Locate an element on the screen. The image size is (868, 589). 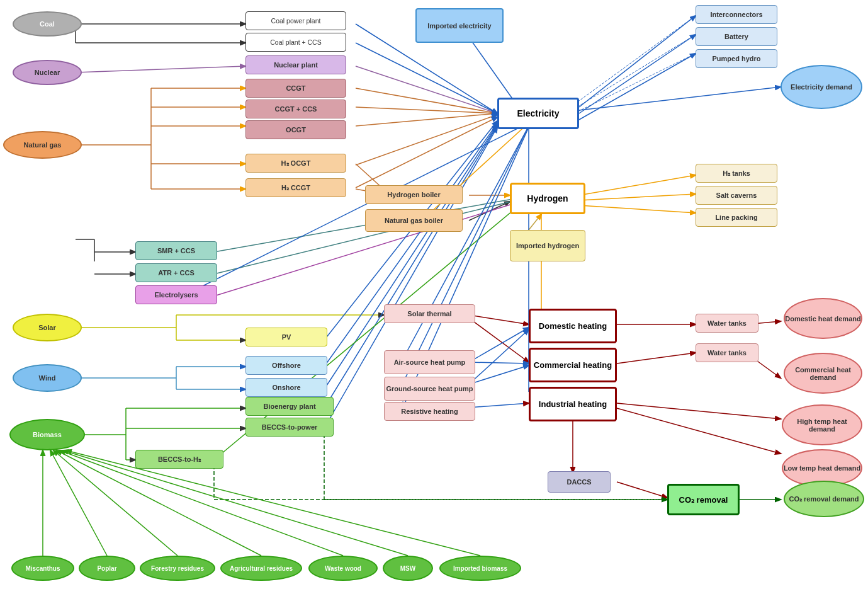
h2-tanks-label: H₂ tanks is located at coordinates (736, 174).